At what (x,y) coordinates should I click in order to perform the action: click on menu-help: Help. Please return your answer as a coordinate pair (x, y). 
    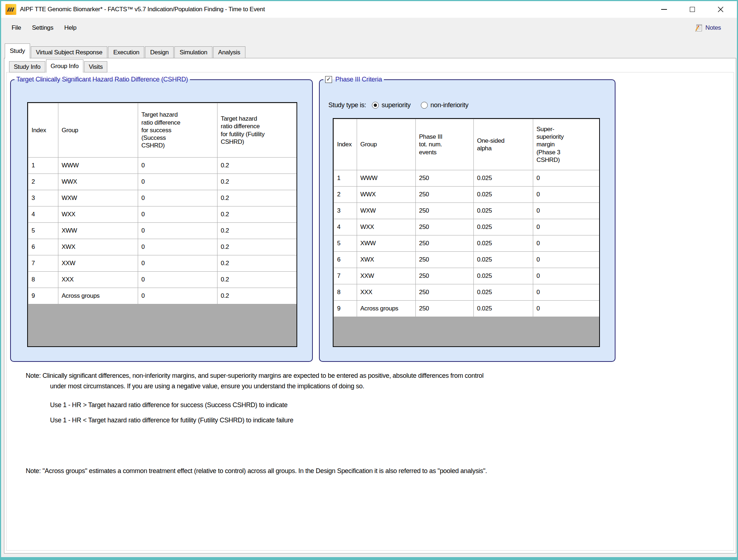
    Looking at the image, I should click on (70, 28).